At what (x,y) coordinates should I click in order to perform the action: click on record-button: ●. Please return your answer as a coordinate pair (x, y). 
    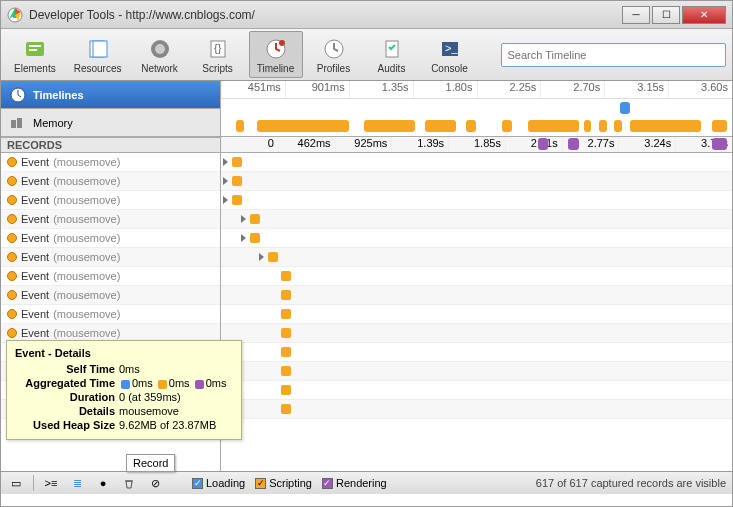
    Looking at the image, I should click on (103, 483).